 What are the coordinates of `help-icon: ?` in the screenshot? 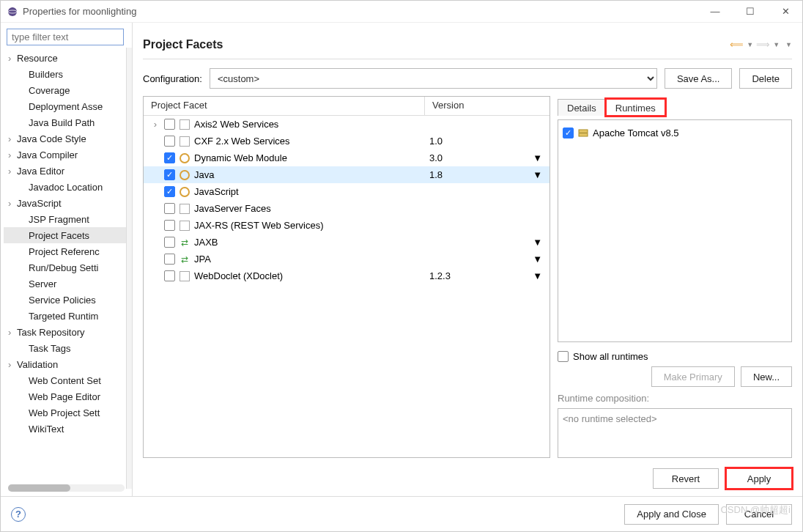 It's located at (18, 514).